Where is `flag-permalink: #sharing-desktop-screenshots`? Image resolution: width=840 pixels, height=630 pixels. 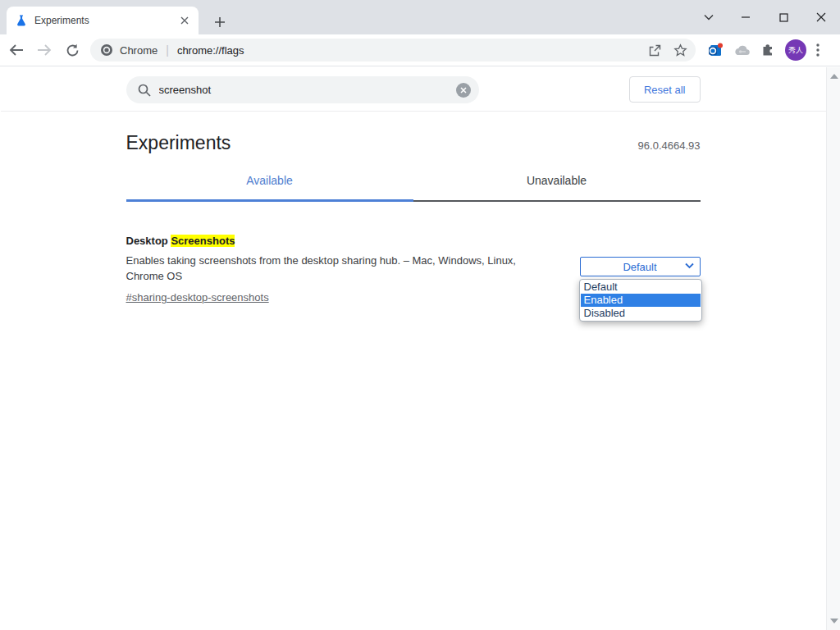 flag-permalink: #sharing-desktop-screenshots is located at coordinates (198, 297).